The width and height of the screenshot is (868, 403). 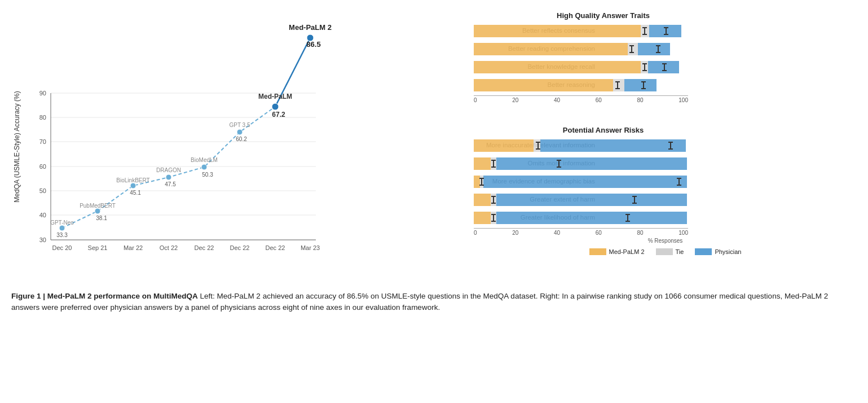 What do you see at coordinates (603, 16) in the screenshot?
I see `high-quality-title: High Quality Answer Traits` at bounding box center [603, 16].